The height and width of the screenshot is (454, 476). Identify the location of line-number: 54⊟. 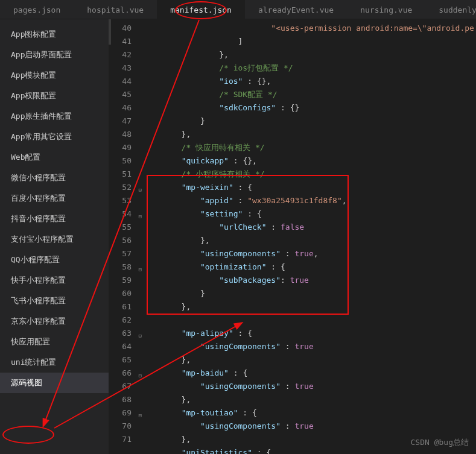
(126, 214).